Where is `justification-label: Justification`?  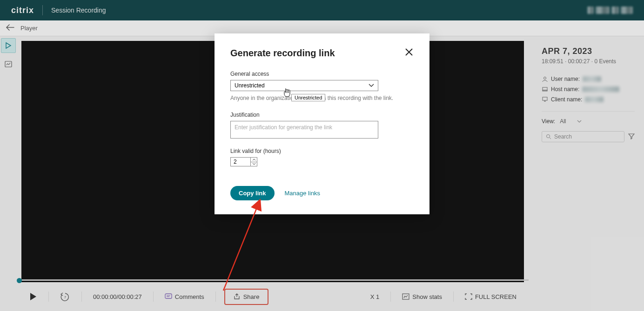
justification-label: Justification is located at coordinates (322, 115).